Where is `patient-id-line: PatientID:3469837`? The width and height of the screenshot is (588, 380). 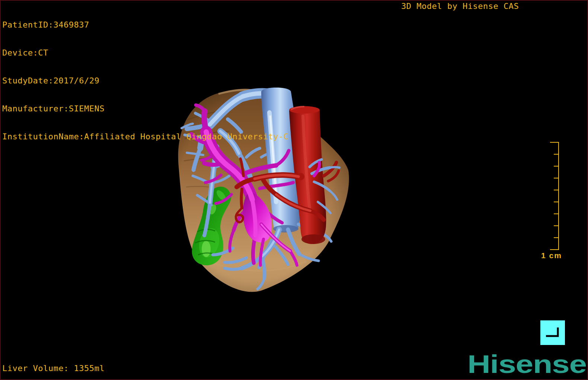 patient-id-line: PatientID:3469837 is located at coordinates (146, 25).